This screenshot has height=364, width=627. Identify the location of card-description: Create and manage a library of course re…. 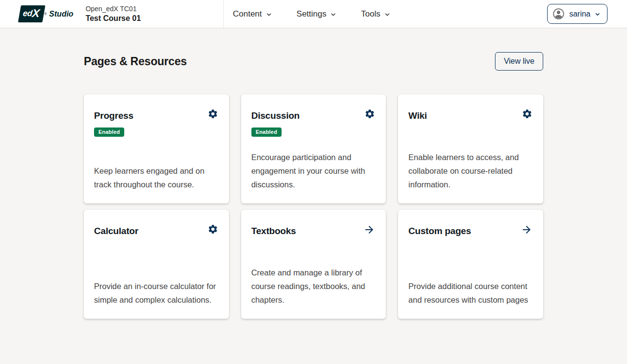
(314, 286).